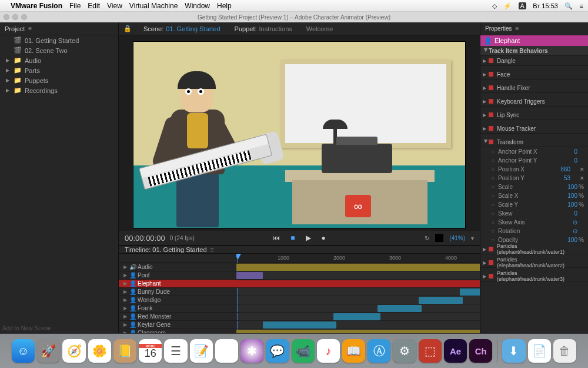 The image size is (588, 368). What do you see at coordinates (457, 238) in the screenshot?
I see `zoom-level: (41%)` at bounding box center [457, 238].